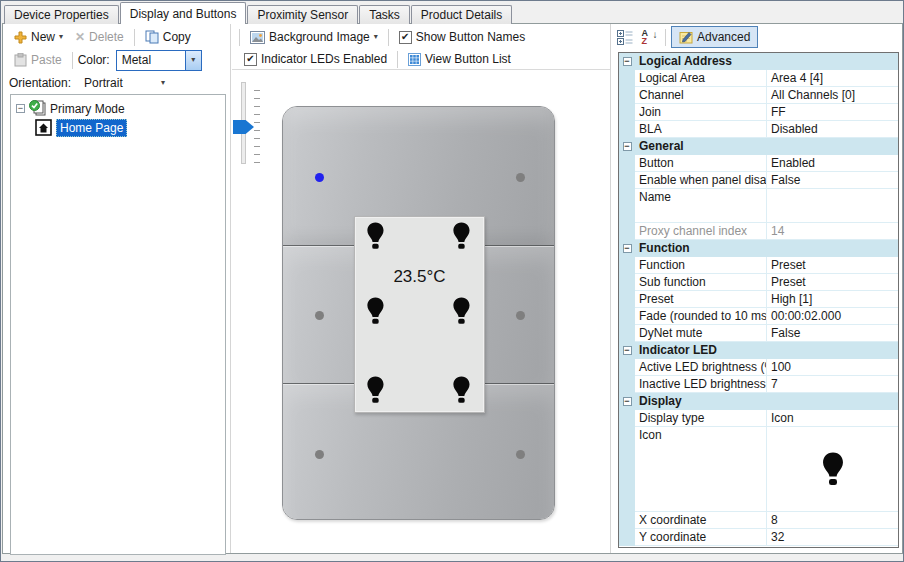 This screenshot has height=562, width=904. What do you see at coordinates (244, 127) in the screenshot?
I see `zoom-slider-thumb` at bounding box center [244, 127].